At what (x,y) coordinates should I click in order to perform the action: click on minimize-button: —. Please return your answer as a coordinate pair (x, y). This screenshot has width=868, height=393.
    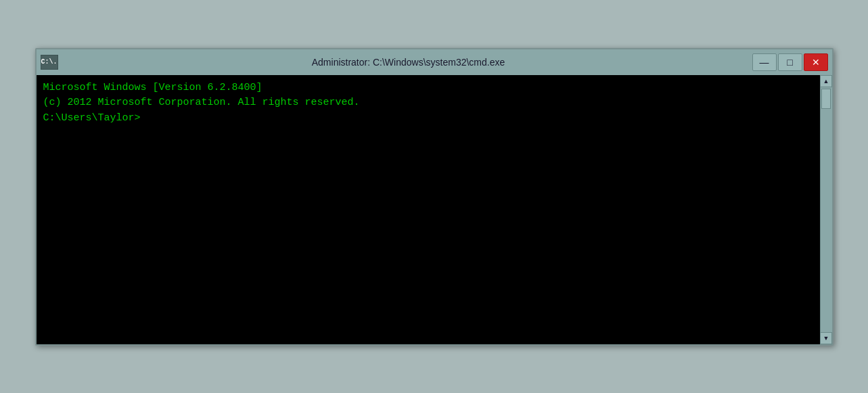
    Looking at the image, I should click on (764, 62).